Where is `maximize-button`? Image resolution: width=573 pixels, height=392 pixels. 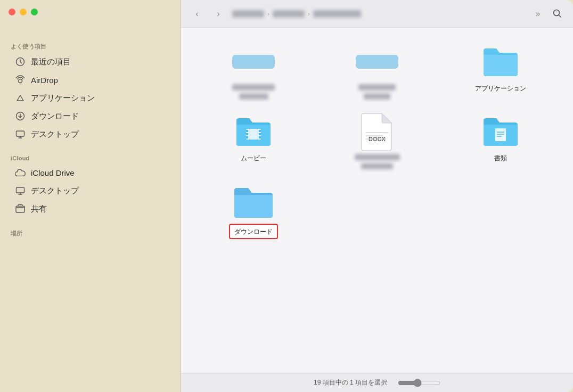
maximize-button is located at coordinates (34, 12).